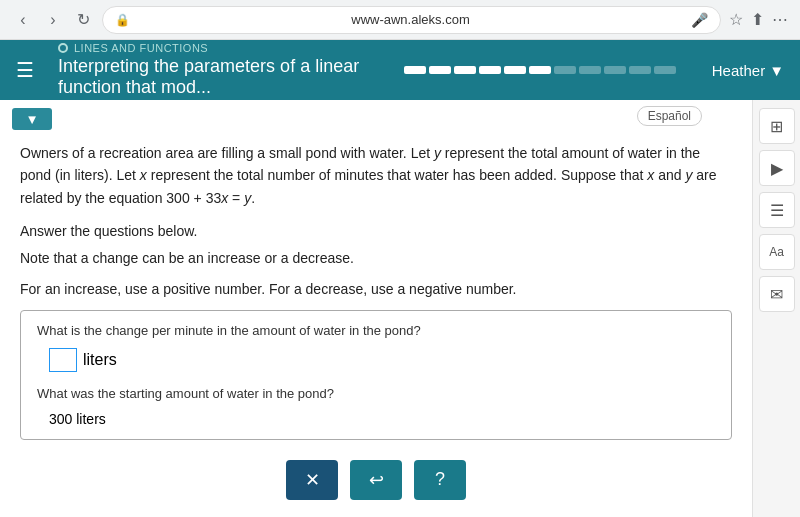 The image size is (800, 517). I want to click on mail-button: ✉, so click(777, 294).